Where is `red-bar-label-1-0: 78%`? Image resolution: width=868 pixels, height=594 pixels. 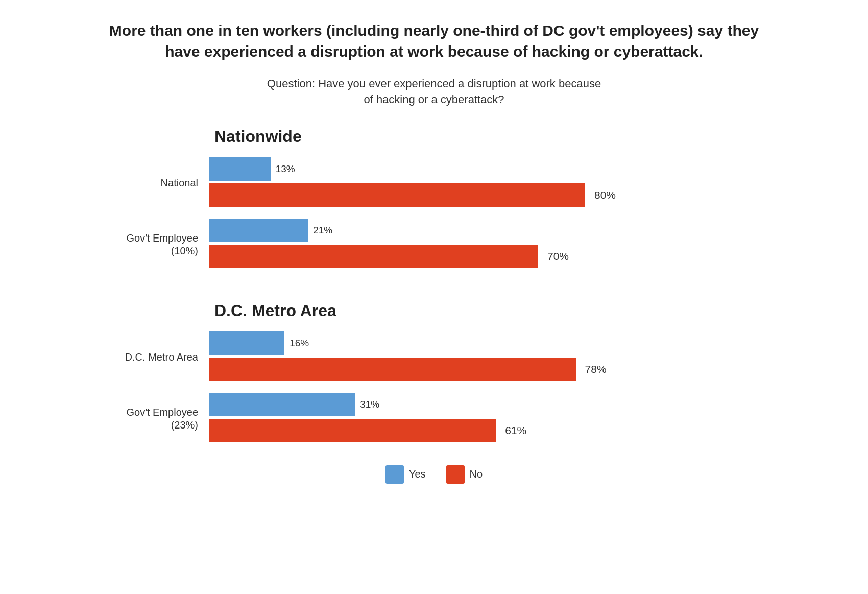 red-bar-label-1-0: 78% is located at coordinates (601, 369).